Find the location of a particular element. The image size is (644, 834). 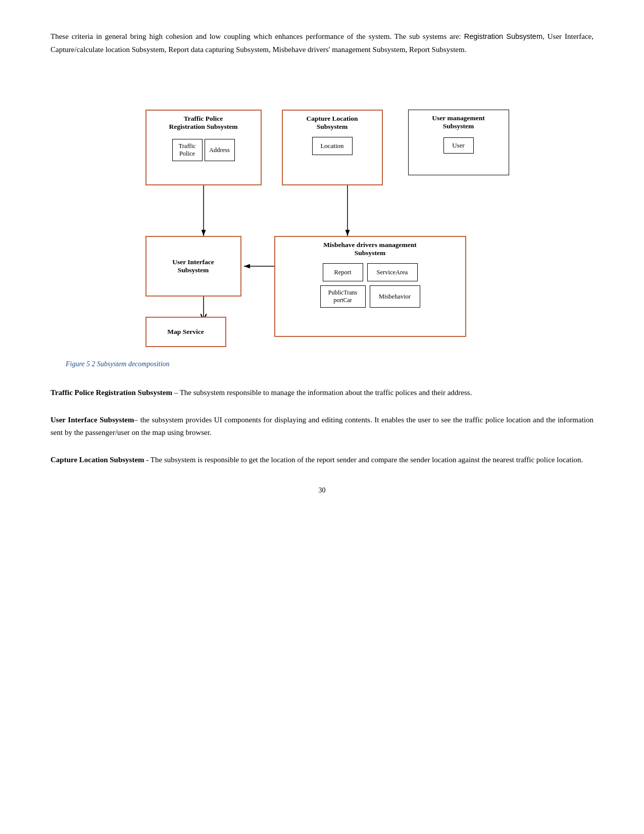

section-user-interface-dash: – is located at coordinates (137, 420).